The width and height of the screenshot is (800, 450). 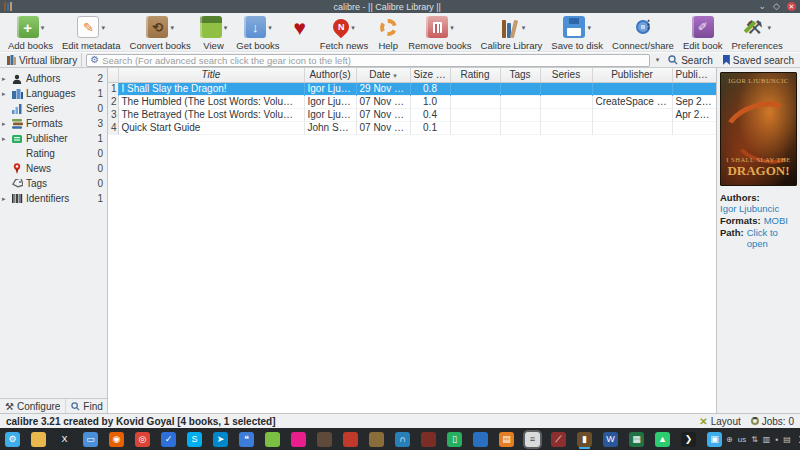 What do you see at coordinates (694, 102) in the screenshot?
I see `cell-published: Sep 2015` at bounding box center [694, 102].